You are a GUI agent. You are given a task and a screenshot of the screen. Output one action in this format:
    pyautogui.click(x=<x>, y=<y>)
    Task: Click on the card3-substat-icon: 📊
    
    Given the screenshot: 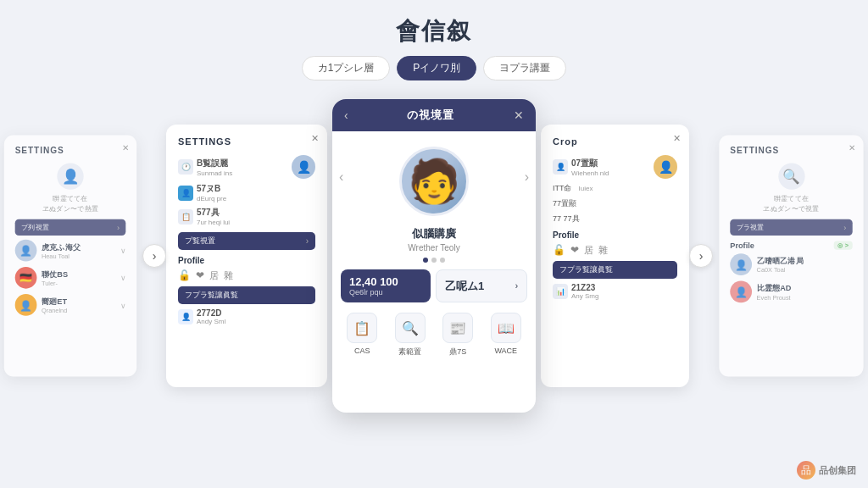 What is the action you would take?
    pyautogui.click(x=560, y=291)
    